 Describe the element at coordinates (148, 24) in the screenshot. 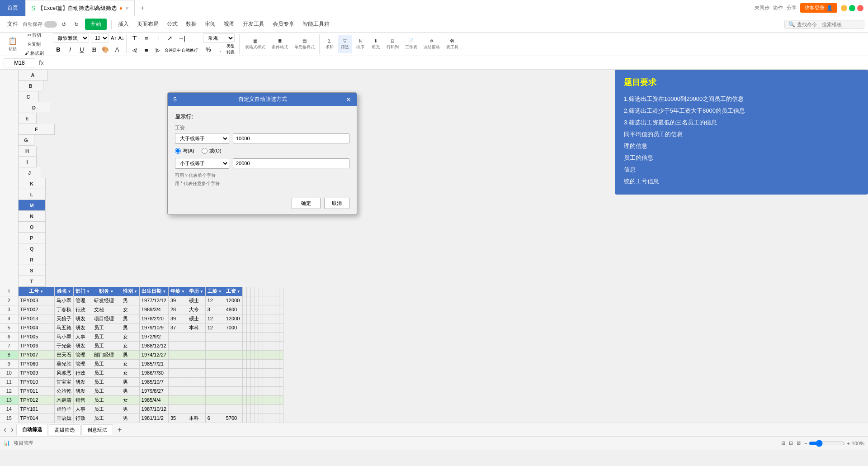

I see `menu-page-layout: 页面布局` at that location.